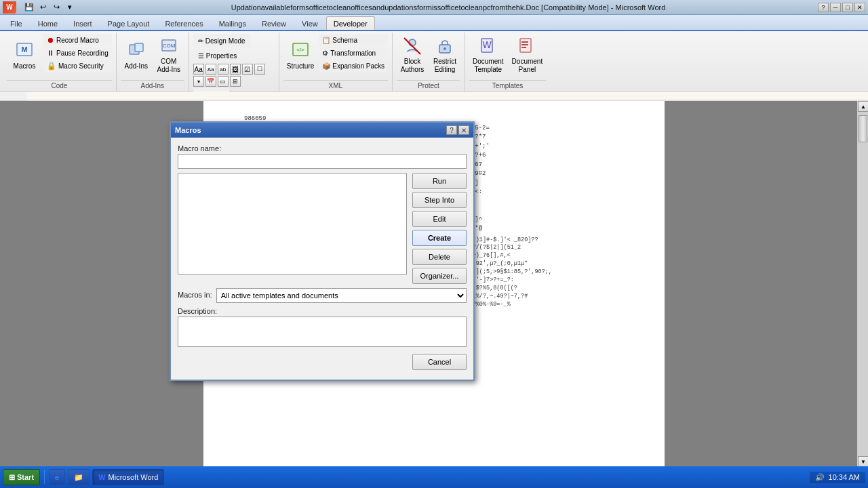 This screenshot has height=488, width=868. What do you see at coordinates (351, 23) in the screenshot?
I see `tab-developer: Developer` at bounding box center [351, 23].